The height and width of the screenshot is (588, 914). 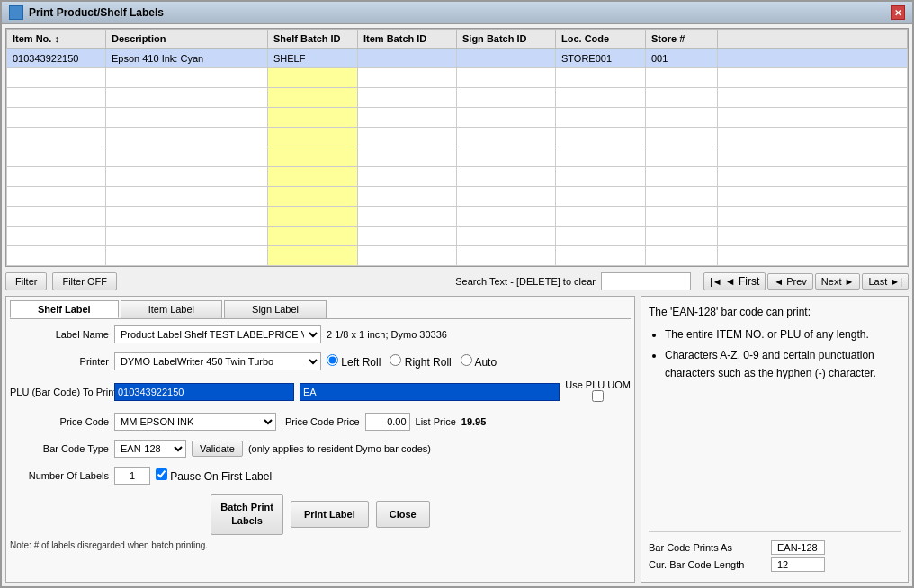 What do you see at coordinates (246, 514) in the screenshot?
I see `batch-print-button: Batch PrintLabels` at bounding box center [246, 514].